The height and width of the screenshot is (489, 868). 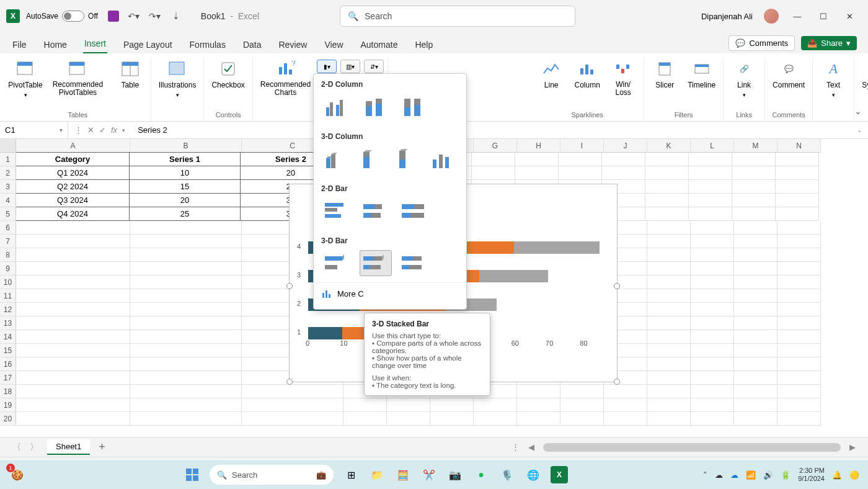 What do you see at coordinates (786, 475) in the screenshot?
I see `battery-icon: 🔋` at bounding box center [786, 475].